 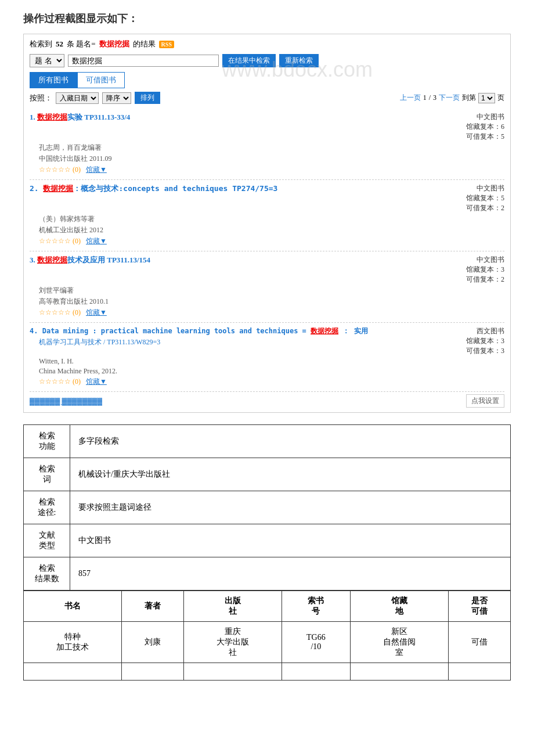 I want to click on book-type-2: 中文图书 馆藏复本：5 可借复本：2, so click(x=478, y=199).